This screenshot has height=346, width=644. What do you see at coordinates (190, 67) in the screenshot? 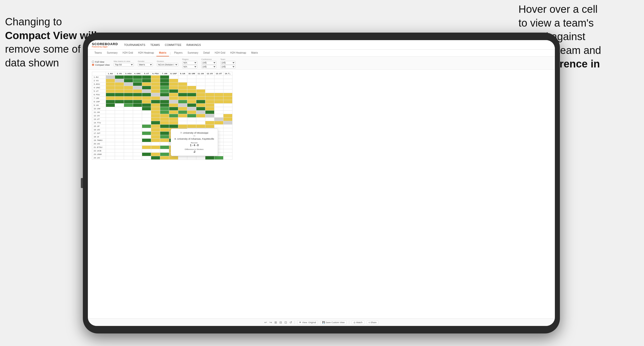
I see `region-select-2: N/A` at bounding box center [190, 67].